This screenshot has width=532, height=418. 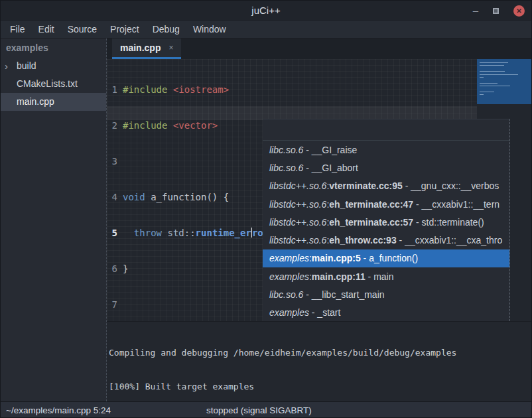 What do you see at coordinates (56, 410) in the screenshot?
I see `status-file-location: ~/examples/main.cpp 5:24` at bounding box center [56, 410].